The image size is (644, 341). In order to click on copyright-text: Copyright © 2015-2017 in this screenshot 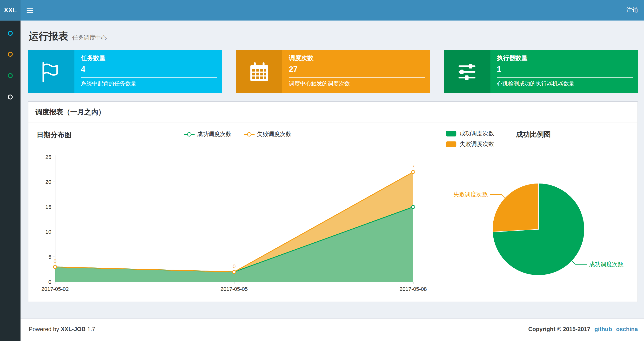, I will do `click(560, 329)`.